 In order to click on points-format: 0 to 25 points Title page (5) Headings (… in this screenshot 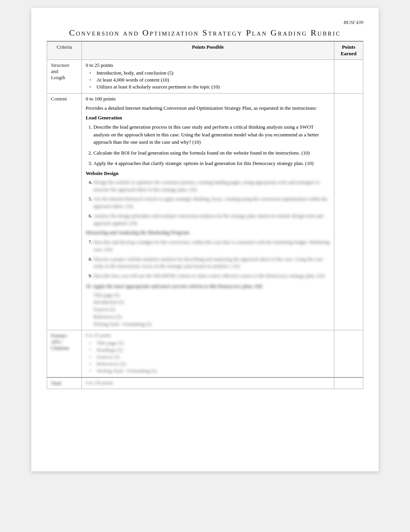, I will do `click(208, 354)`.